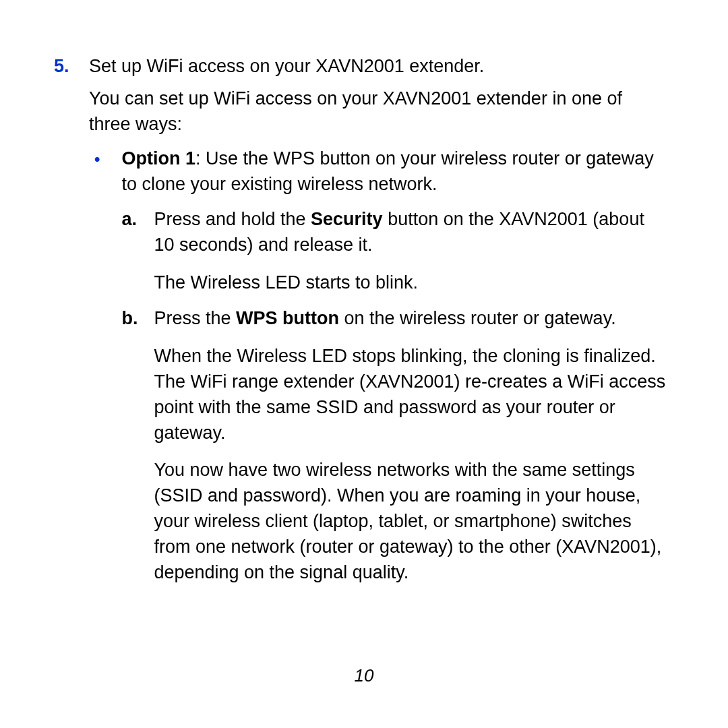 The image size is (728, 728). What do you see at coordinates (387, 171) in the screenshot?
I see `option-label-rest: : Use the WPS button on your wireless ro…` at bounding box center [387, 171].